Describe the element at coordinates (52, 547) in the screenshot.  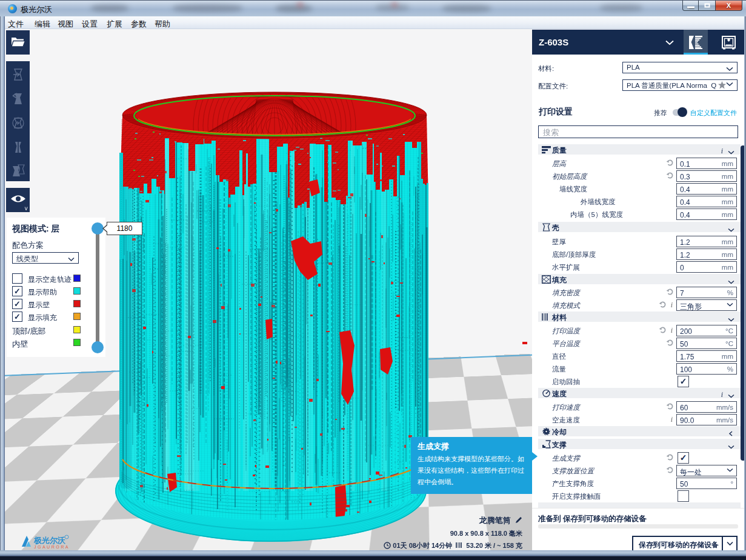
I see `svg-text: JGAURORA` at that location.